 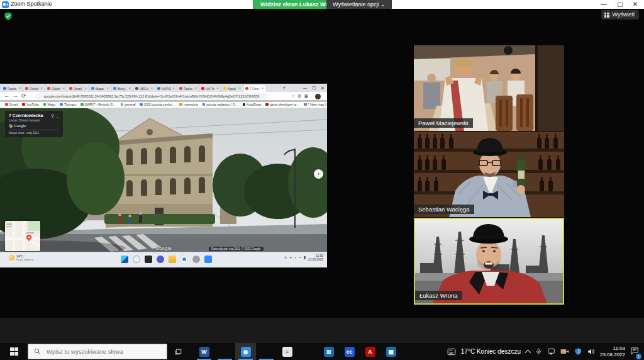 What do you see at coordinates (56, 116) in the screenshot?
I see `pin-and-menu-icons: ⚲⋮` at bounding box center [56, 116].